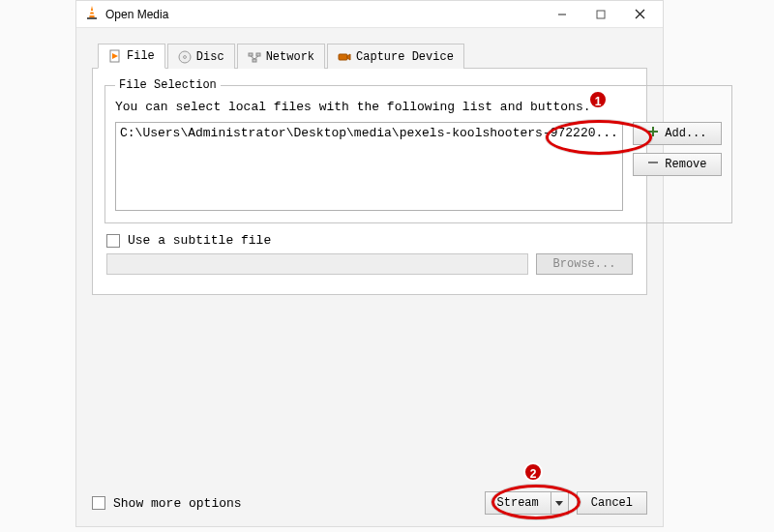 This screenshot has width=774, height=532. I want to click on annotation-badge-1: 1, so click(598, 100).